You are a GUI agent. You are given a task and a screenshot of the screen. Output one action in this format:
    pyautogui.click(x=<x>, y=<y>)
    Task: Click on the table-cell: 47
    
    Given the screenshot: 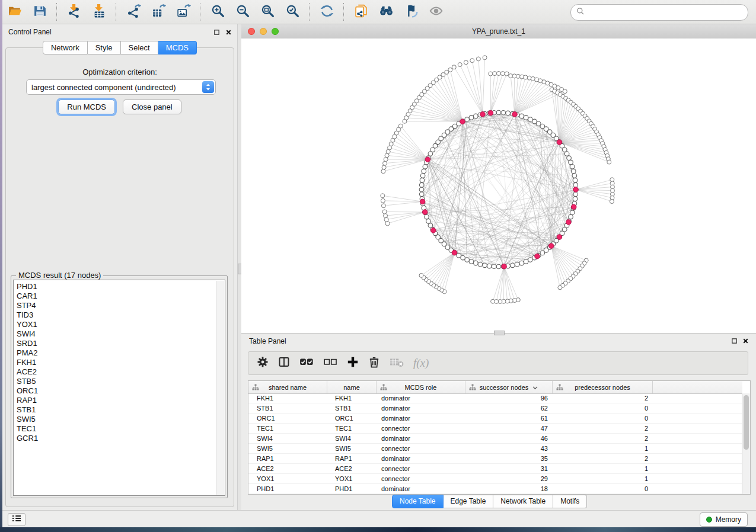 What is the action you would take?
    pyautogui.click(x=509, y=428)
    